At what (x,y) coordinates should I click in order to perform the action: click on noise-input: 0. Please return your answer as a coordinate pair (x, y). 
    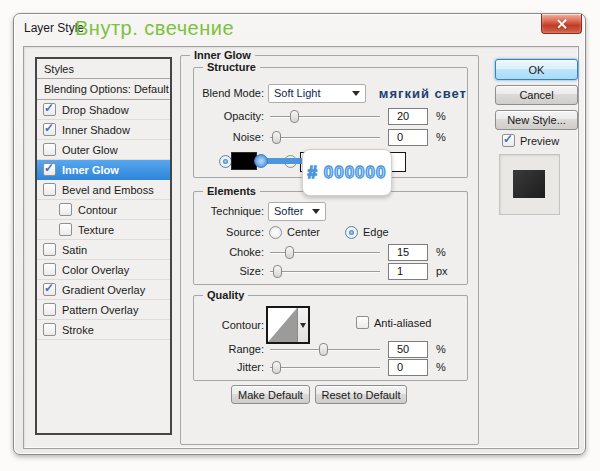
    Looking at the image, I should click on (408, 138).